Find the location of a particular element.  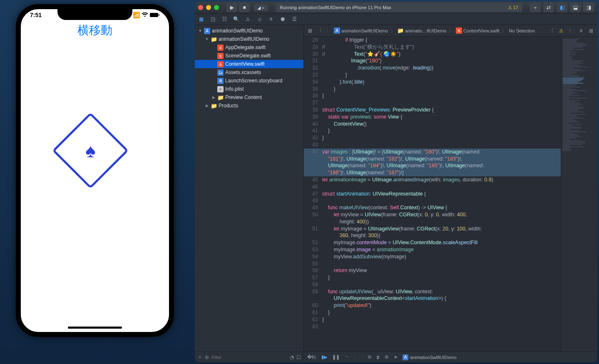

code-line: 55 is located at coordinates (432, 264).